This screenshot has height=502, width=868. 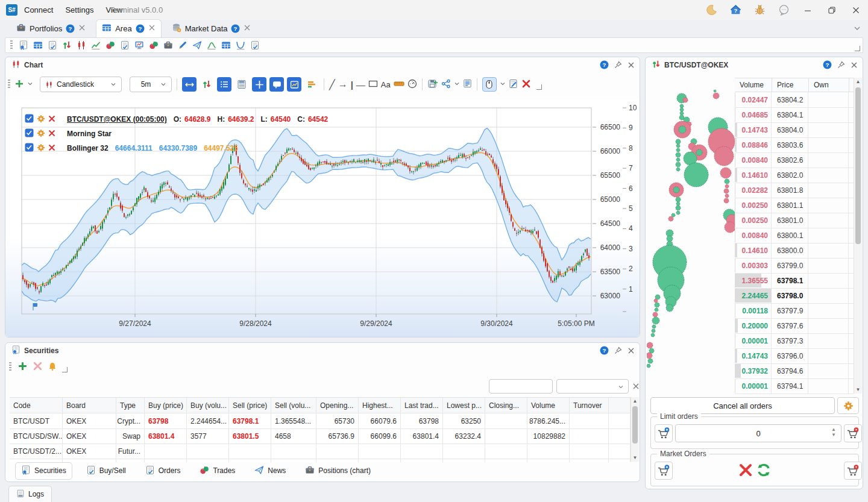 I want to click on orderbook-row-63801.1: 0.0025063801.1, so click(x=794, y=206).